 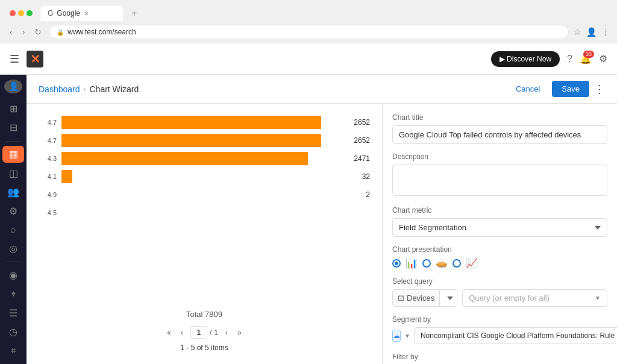 What do you see at coordinates (355, 158) in the screenshot?
I see `chart-value-3: 2471` at bounding box center [355, 158].